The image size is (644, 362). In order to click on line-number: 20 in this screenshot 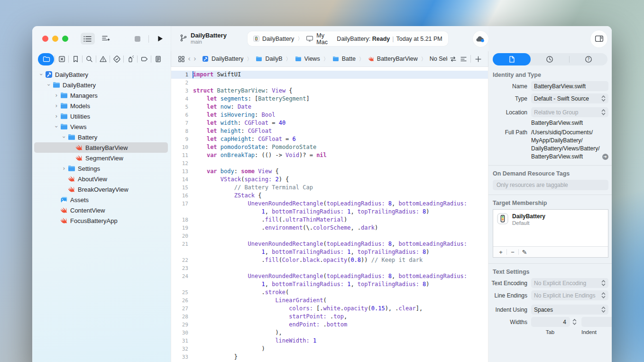, I will do `click(180, 236)`.